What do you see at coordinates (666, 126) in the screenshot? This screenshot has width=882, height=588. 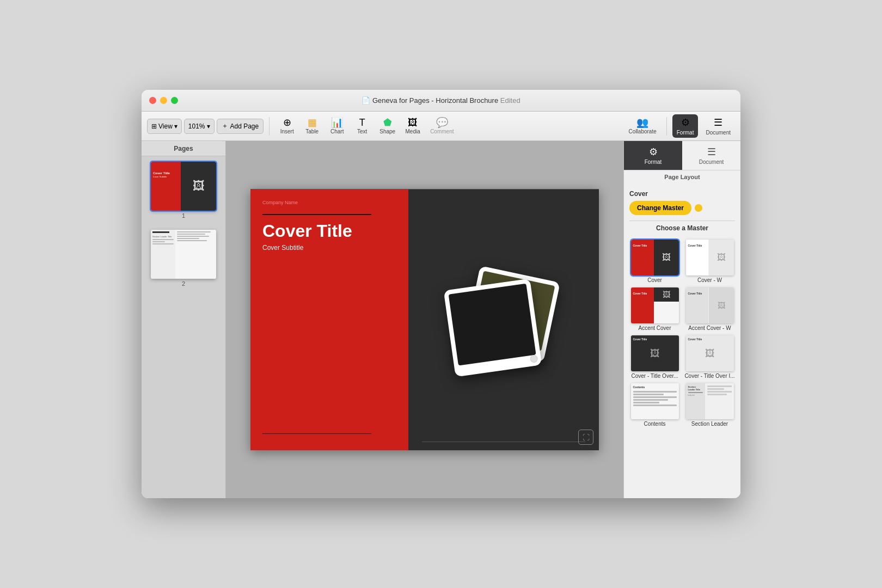 I see `toolbar-divider2` at bounding box center [666, 126].